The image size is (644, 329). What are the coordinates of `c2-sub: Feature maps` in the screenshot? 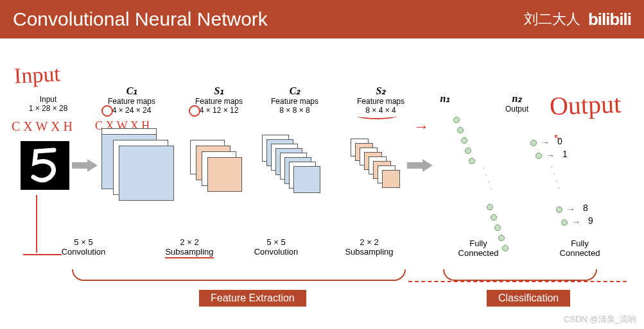 It's located at (295, 101).